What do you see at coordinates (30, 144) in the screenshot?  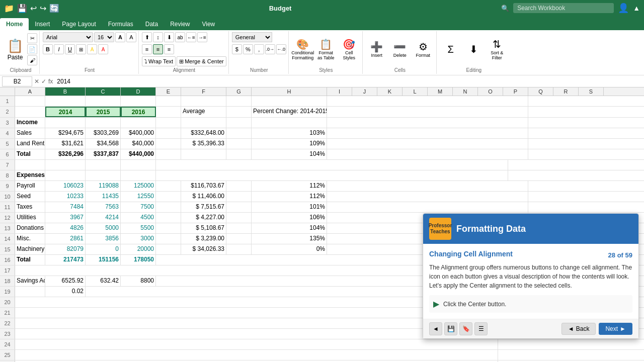 I see `cell-a5: Land Rent` at bounding box center [30, 144].